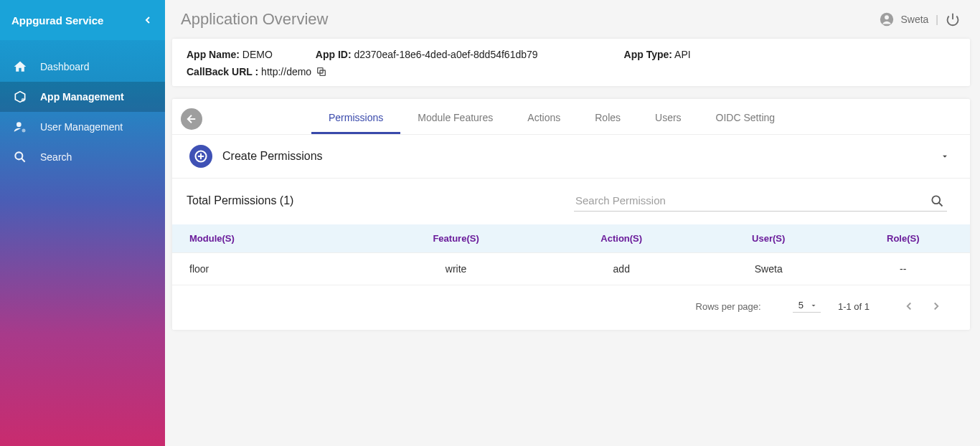 The height and width of the screenshot is (446, 980). What do you see at coordinates (621, 270) in the screenshot?
I see `cell-action: add` at bounding box center [621, 270].